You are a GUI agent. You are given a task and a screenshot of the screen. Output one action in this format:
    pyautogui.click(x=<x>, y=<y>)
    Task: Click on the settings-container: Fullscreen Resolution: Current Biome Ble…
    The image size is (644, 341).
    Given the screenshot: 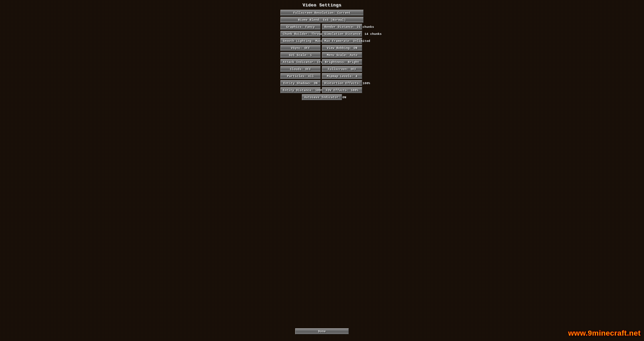 What is the action you would take?
    pyautogui.click(x=322, y=55)
    